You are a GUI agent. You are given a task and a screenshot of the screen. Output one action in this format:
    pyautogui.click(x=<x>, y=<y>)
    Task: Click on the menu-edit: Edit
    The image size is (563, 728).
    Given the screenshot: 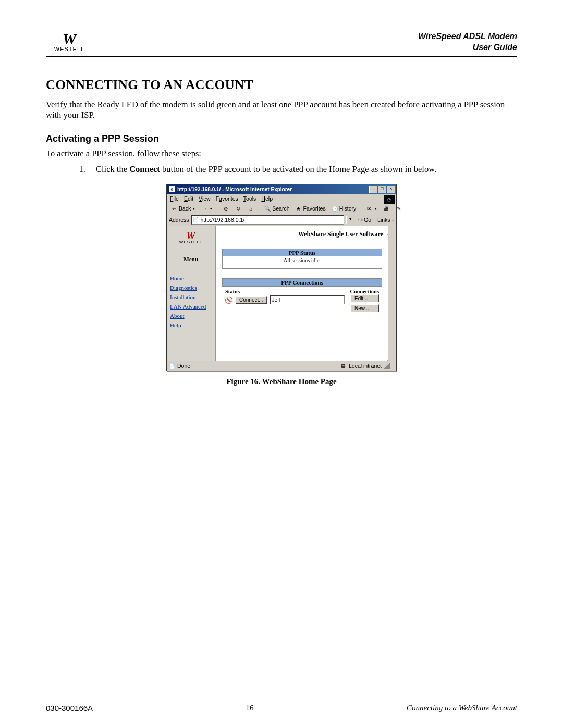 What is the action you would take?
    pyautogui.click(x=189, y=199)
    